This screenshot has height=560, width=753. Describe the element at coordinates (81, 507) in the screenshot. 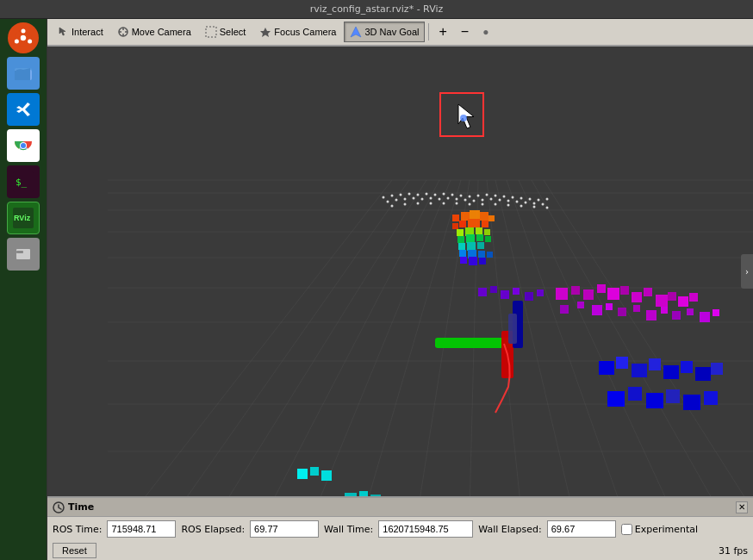

I see `bottom-panel-title: Time` at that location.